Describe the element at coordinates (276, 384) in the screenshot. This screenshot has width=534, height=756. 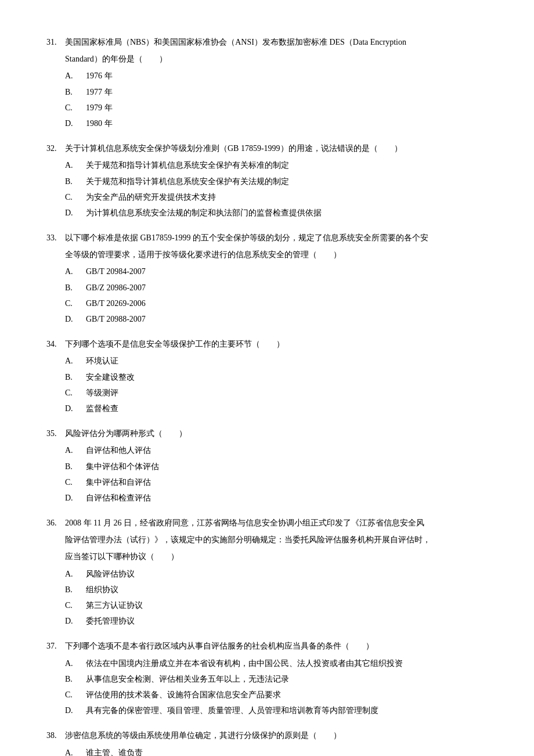
I see `q34-options: A. 环境认证 B. 安全建设整改 C. 等级测评 D. 监督检查` at that location.